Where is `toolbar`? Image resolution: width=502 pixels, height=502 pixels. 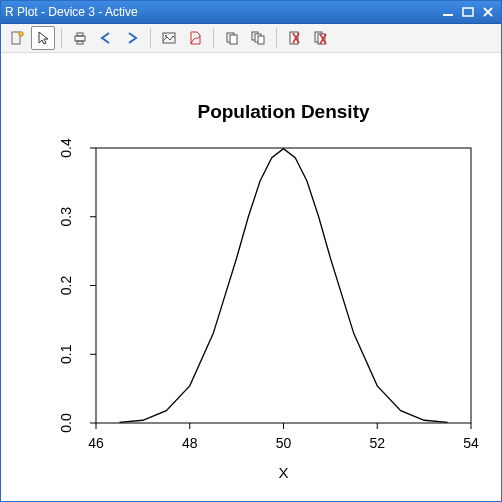 toolbar is located at coordinates (251, 38).